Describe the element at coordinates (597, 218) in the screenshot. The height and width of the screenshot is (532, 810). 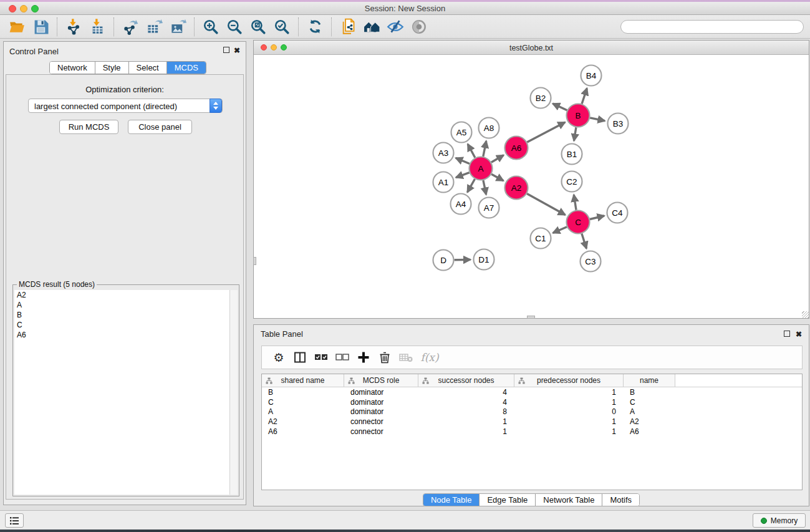
I see `graph-edge-C-C4` at that location.